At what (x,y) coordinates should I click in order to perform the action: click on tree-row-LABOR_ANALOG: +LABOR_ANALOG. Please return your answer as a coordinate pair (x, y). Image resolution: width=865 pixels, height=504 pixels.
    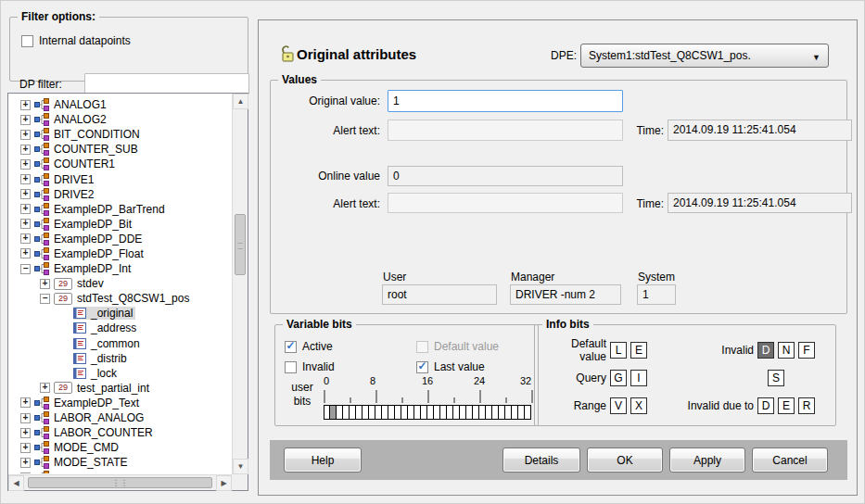
    Looking at the image, I should click on (121, 418).